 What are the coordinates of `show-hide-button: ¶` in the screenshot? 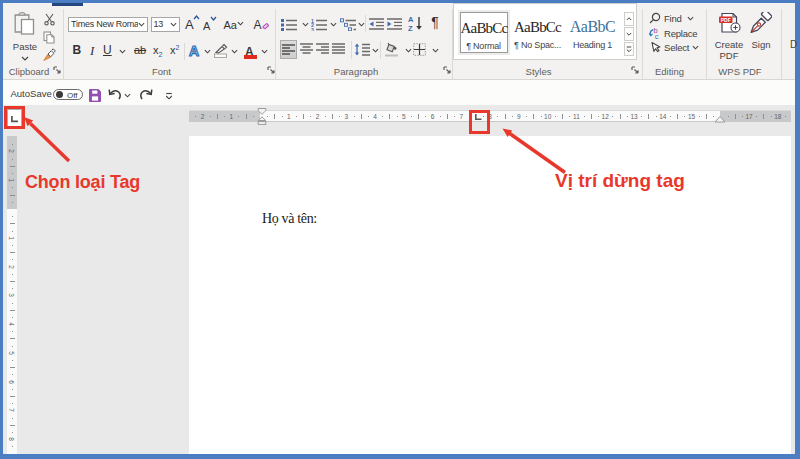 It's located at (437, 22).